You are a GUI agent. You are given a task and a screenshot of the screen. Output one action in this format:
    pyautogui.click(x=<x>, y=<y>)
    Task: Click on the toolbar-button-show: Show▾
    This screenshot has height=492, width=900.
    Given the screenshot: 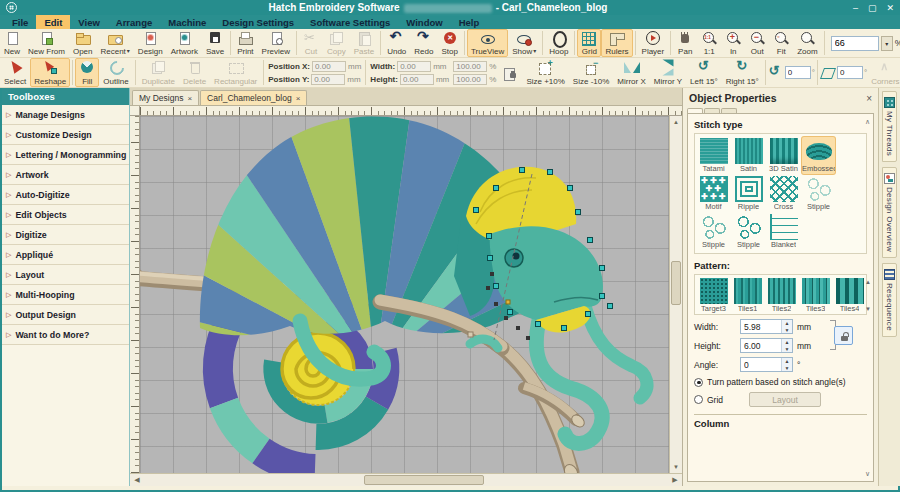 What is the action you would take?
    pyautogui.click(x=524, y=43)
    